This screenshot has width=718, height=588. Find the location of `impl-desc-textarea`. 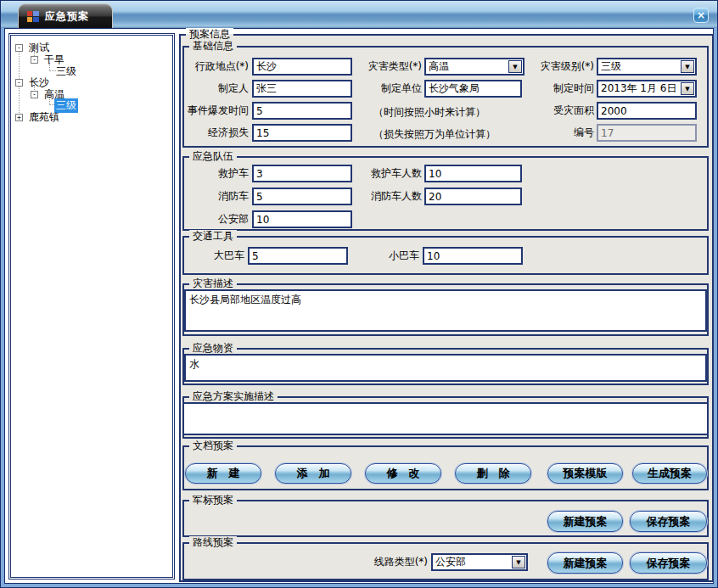

impl-desc-textarea is located at coordinates (446, 419).